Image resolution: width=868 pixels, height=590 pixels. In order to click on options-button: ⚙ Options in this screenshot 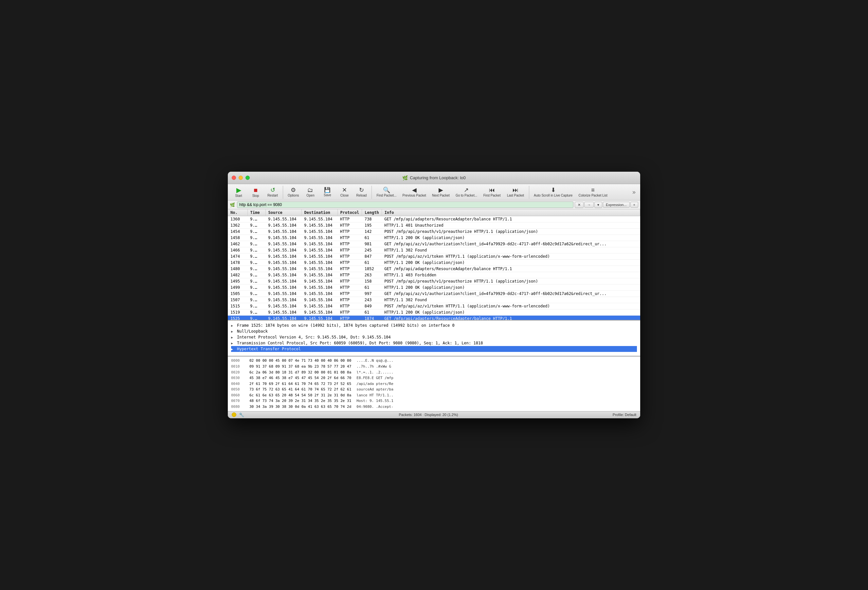, I will do `click(293, 192)`.